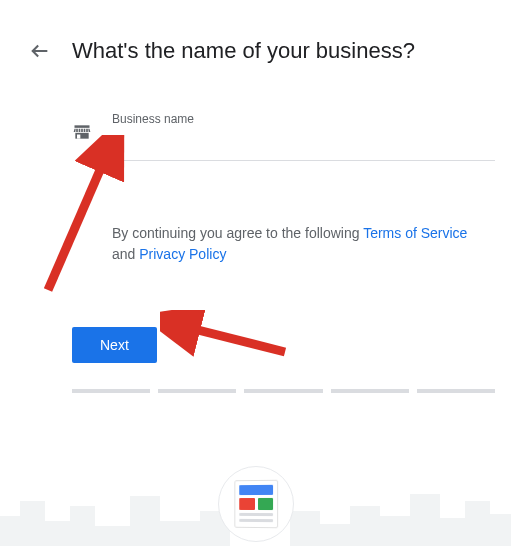 The width and height of the screenshot is (511, 546). I want to click on storefront-icon, so click(82, 132).